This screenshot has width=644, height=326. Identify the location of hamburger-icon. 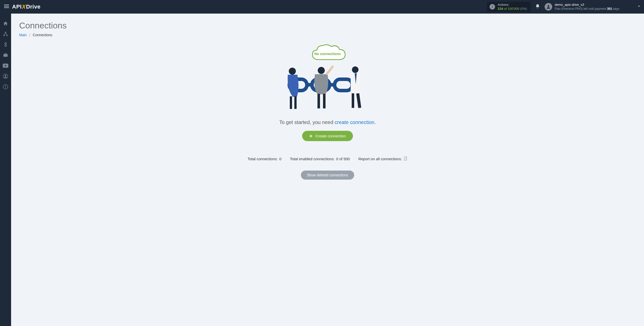
(7, 6).